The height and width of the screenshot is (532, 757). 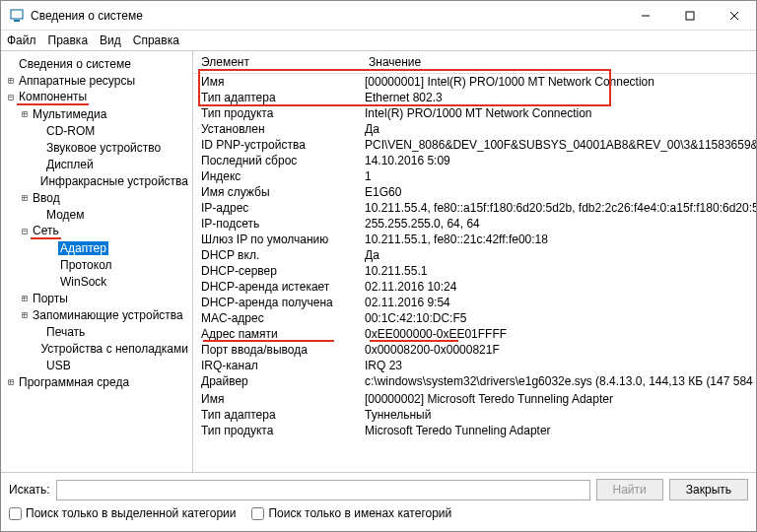 I want to click on cell-value: IRQ 23, so click(x=558, y=366).